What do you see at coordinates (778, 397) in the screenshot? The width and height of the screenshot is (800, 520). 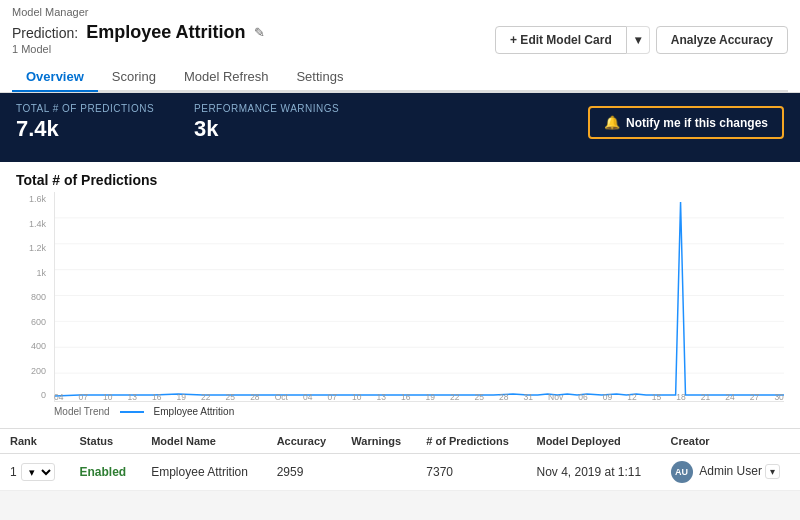 I see `x-label: 30` at bounding box center [778, 397].